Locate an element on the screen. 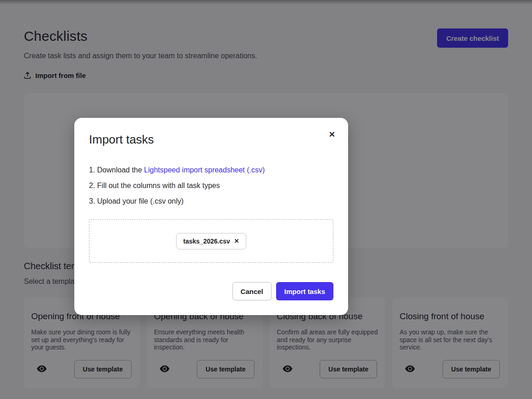  import-step-2: 2. Fill out the columns with all task ty… is located at coordinates (211, 186).